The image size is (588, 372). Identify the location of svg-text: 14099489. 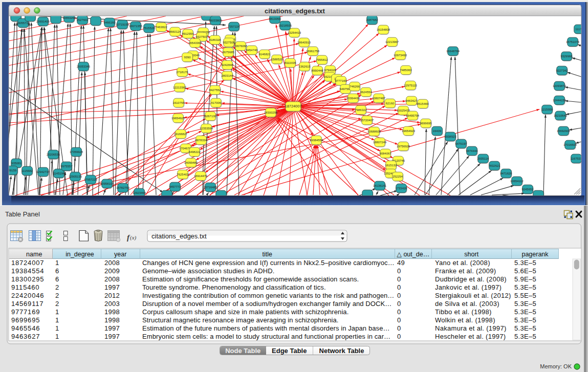
(191, 163).